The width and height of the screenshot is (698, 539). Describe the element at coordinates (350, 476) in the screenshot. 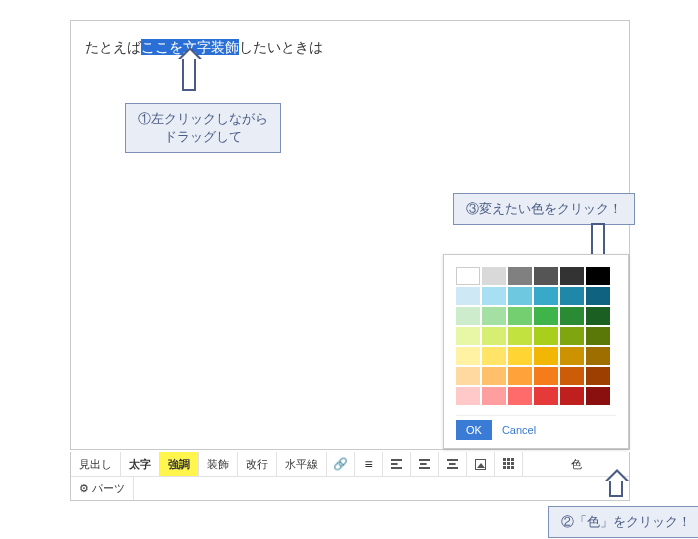

I see `toolbar: 見出し 太字 強調 装飾 改行 水平線 色 パーツ` at that location.